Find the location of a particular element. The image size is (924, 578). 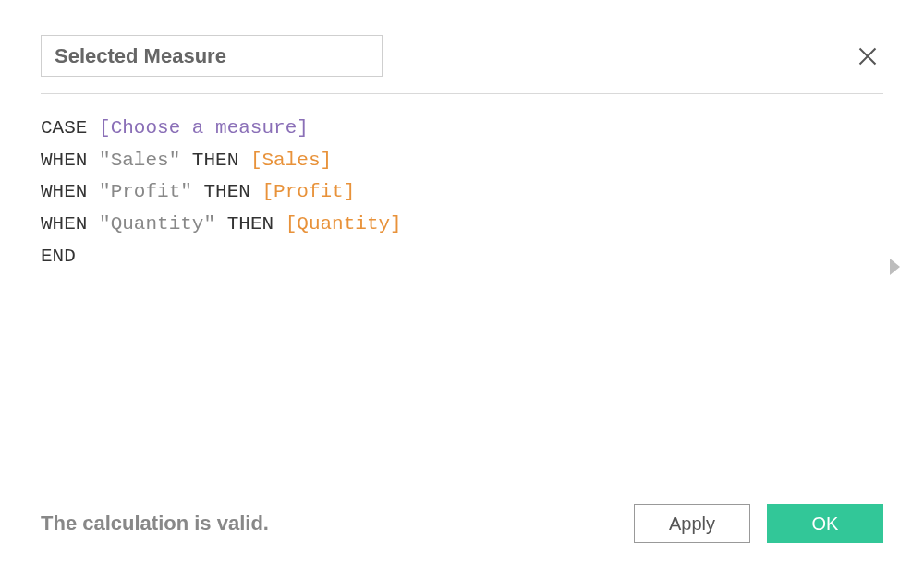

string-literal: "Profit" is located at coordinates (146, 192).